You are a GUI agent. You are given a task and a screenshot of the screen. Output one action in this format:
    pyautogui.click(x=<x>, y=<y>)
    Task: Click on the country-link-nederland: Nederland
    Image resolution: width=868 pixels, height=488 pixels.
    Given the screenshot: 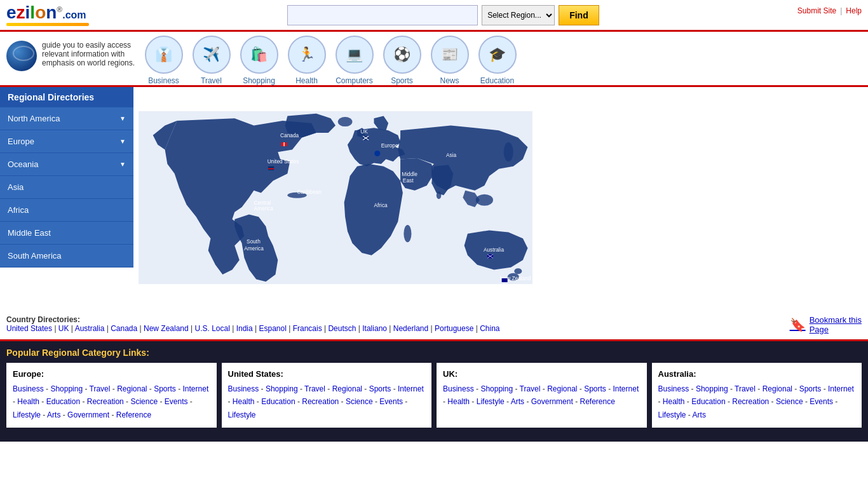 What is the action you would take?
    pyautogui.click(x=410, y=329)
    